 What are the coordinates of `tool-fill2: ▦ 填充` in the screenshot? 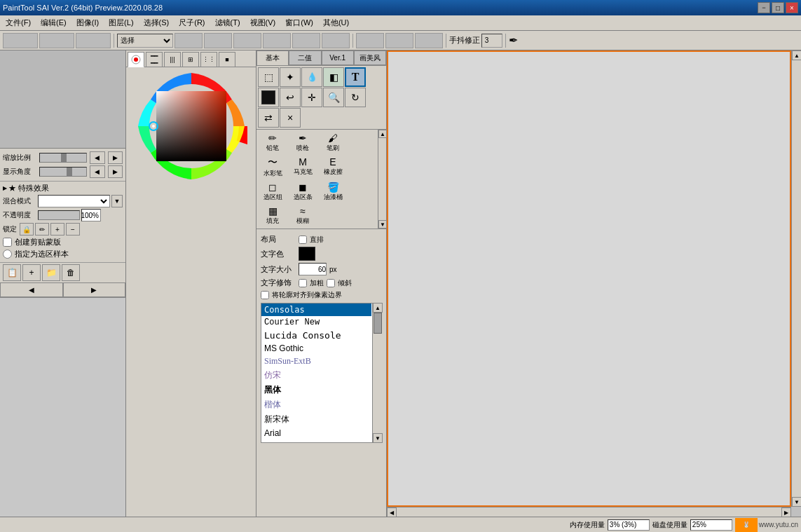 It's located at (273, 216).